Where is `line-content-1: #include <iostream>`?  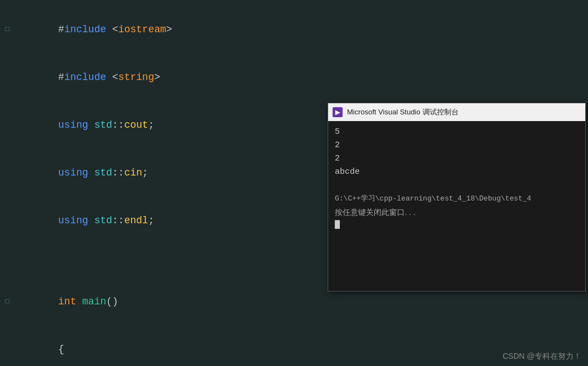
line-content-1: #include <iostream> is located at coordinates (302, 29).